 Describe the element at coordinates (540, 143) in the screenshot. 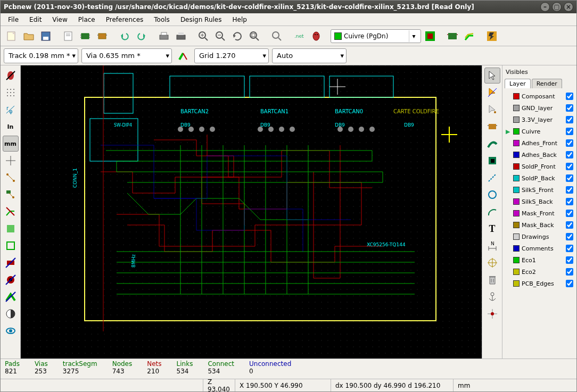

I see `layer-row-adhes_front: ▶Adhes_Front` at that location.